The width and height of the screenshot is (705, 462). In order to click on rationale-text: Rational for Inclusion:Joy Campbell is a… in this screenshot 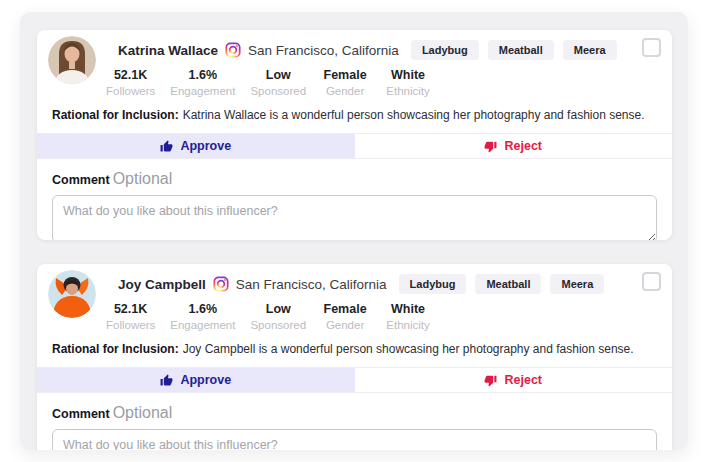, I will do `click(354, 344)`.